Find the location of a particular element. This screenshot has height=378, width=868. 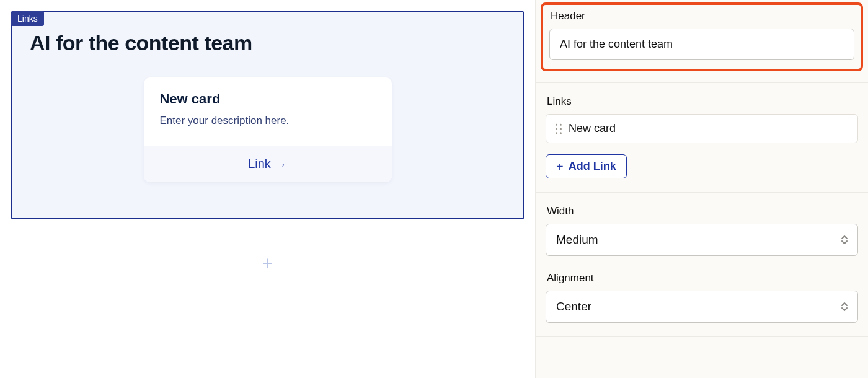

block-header: AI for the content team is located at coordinates (269, 43).